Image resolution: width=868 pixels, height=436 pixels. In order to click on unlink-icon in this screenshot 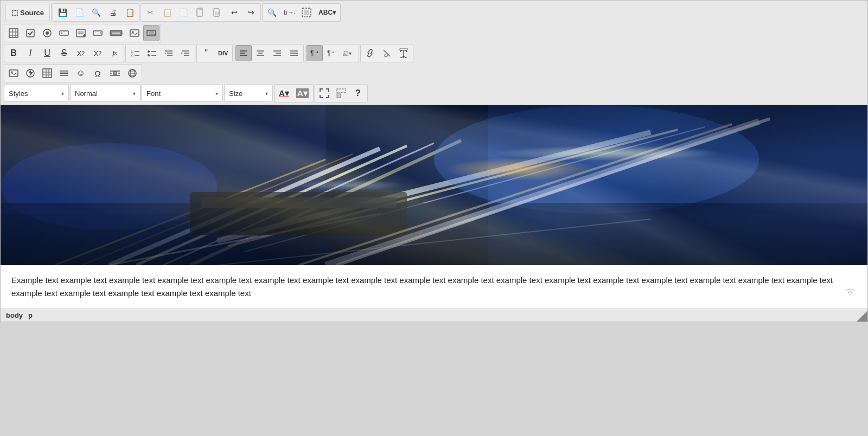, I will do `click(387, 53)`.